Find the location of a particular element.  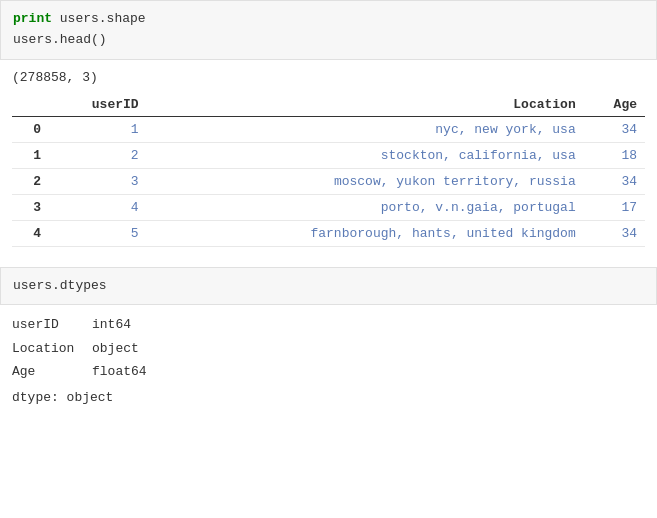

col-header-userid: userID is located at coordinates (98, 105).